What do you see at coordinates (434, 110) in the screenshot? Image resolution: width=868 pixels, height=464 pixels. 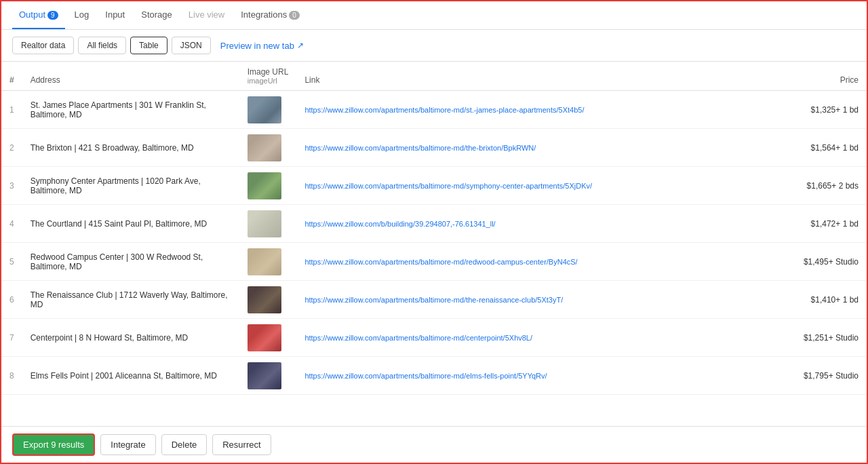 I see `table-row: 1 St. James Place Apartments | 301 W Fra…` at bounding box center [434, 110].